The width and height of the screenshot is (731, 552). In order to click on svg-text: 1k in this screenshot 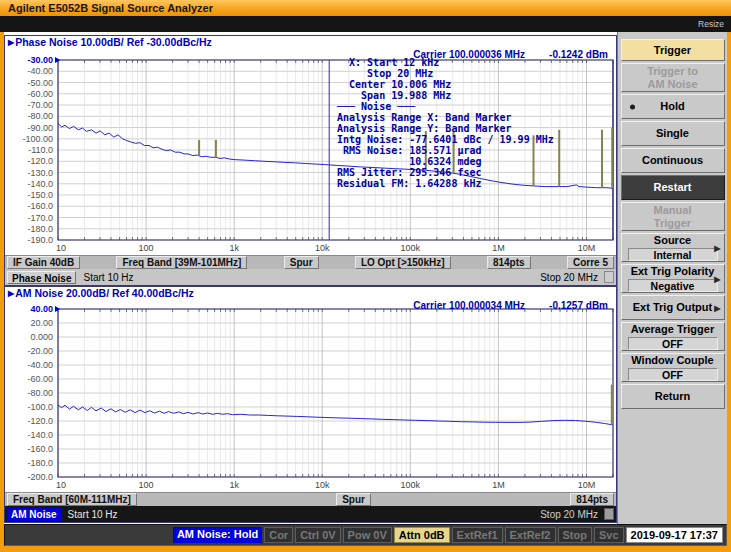, I will do `click(234, 485)`.